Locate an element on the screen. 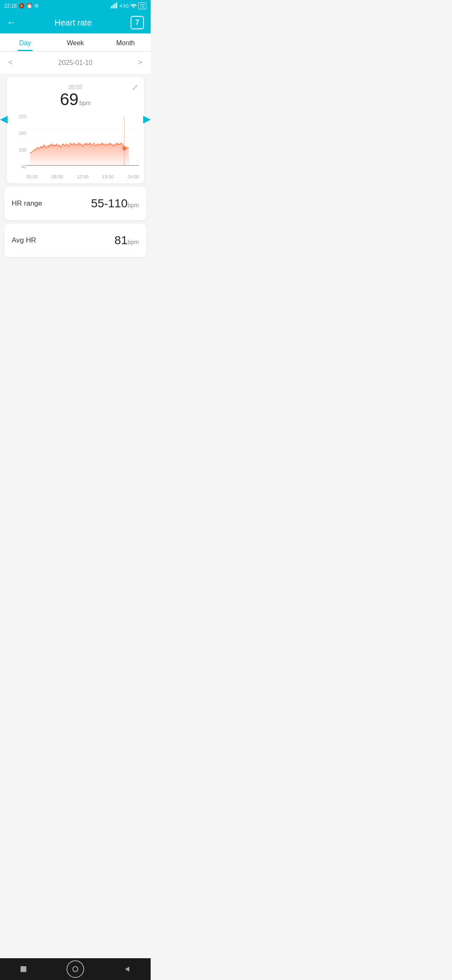 This screenshot has width=452, height=980. chart-header: 20:55 69 bpm is located at coordinates (75, 96).